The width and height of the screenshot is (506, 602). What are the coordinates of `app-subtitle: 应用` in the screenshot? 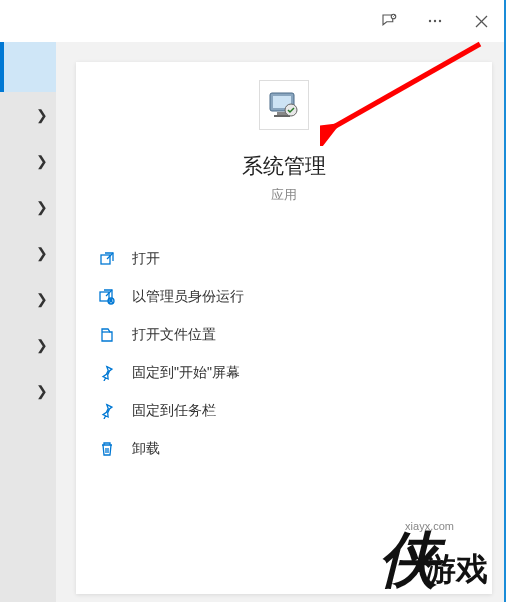 It's located at (284, 195).